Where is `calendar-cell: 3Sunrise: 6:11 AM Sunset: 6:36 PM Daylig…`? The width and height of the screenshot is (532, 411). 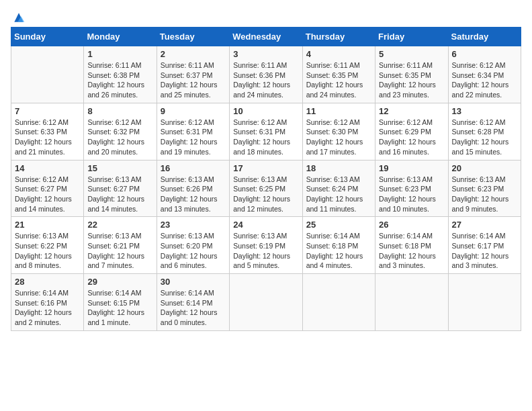 calendar-cell: 3Sunrise: 6:11 AM Sunset: 6:36 PM Daylig… is located at coordinates (266, 75).